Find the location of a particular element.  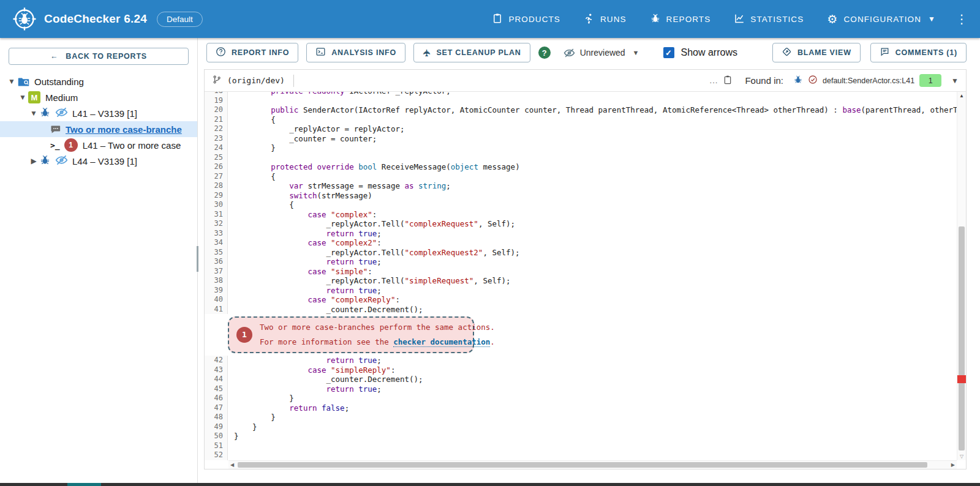

nav-item-runs: RUNS is located at coordinates (605, 20).